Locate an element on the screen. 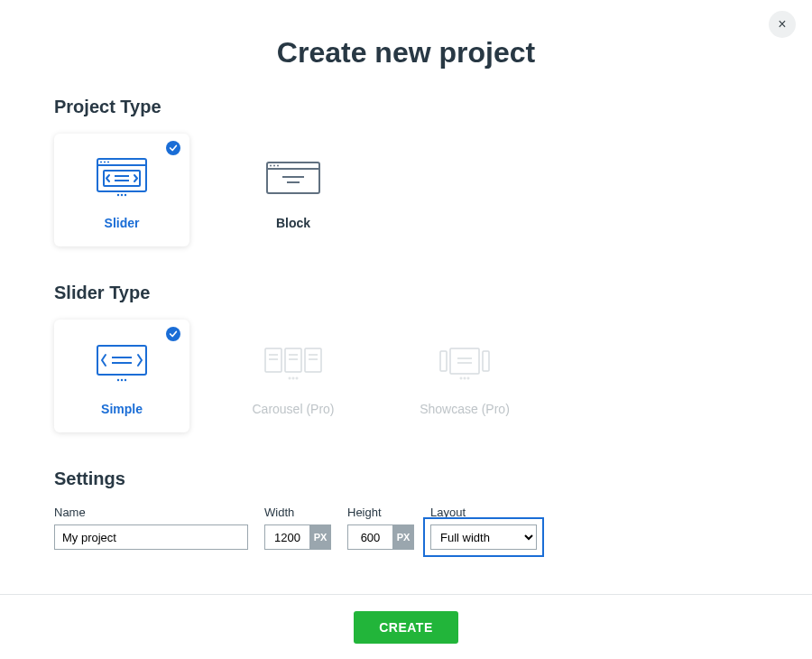  height-label: Height is located at coordinates (381, 513).